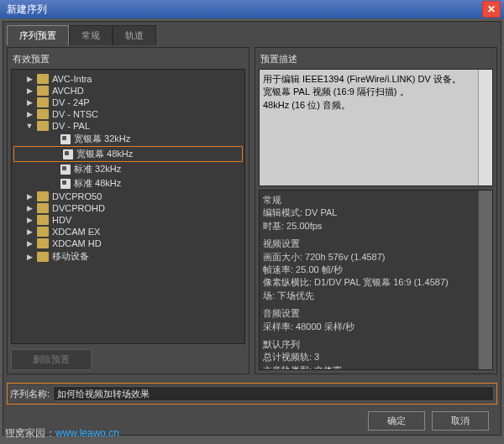 The width and height of the screenshot is (504, 444). I want to click on tab-preset: 序列预置, so click(38, 35).